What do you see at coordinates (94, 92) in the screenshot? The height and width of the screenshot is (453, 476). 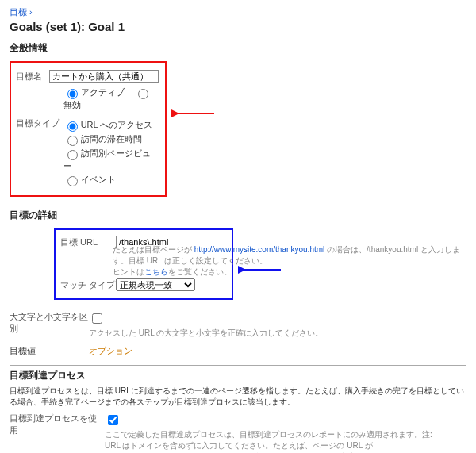 I see `status-active-option: アクティブ` at bounding box center [94, 92].